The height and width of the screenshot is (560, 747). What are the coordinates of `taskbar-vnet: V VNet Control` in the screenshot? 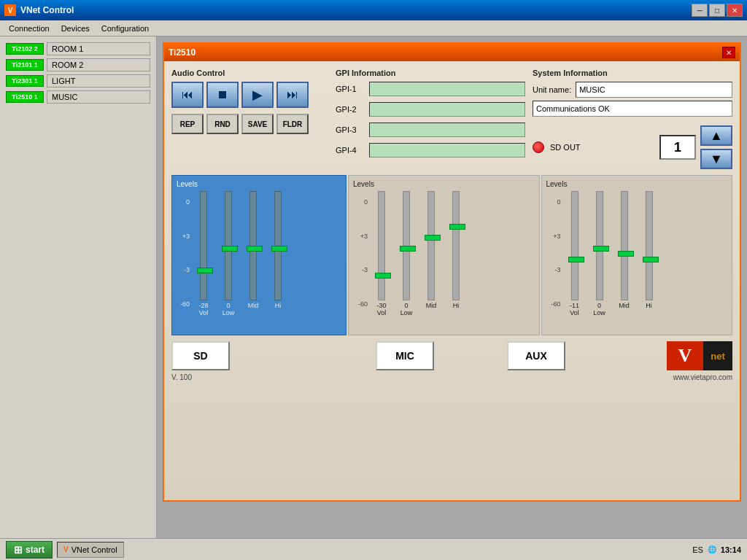 It's located at (90, 550).